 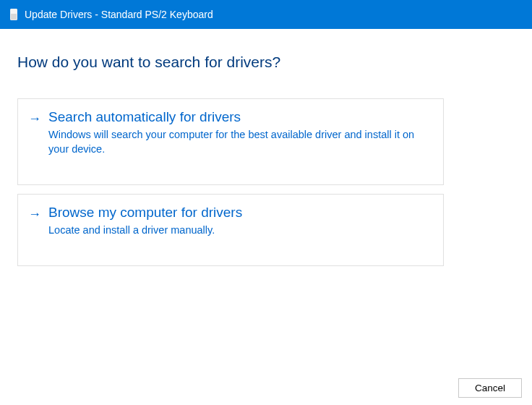 What do you see at coordinates (239, 117) in the screenshot?
I see `option-title: Search automatically for drivers` at bounding box center [239, 117].